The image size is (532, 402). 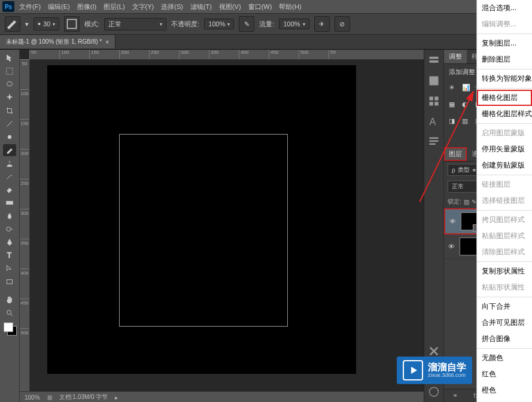 What do you see at coordinates (114, 7) in the screenshot?
I see `menu-layer: 图层(L)` at bounding box center [114, 7].